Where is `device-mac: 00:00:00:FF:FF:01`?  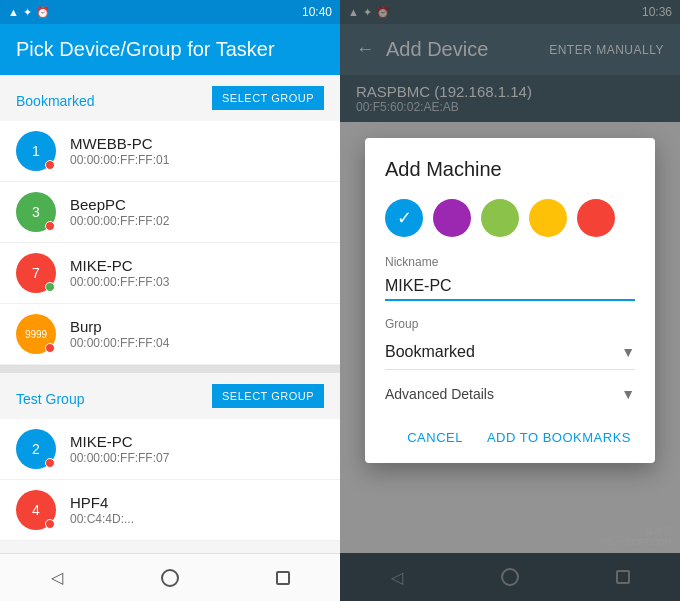
device-mac: 00:00:00:FF:FF:01 is located at coordinates (120, 160).